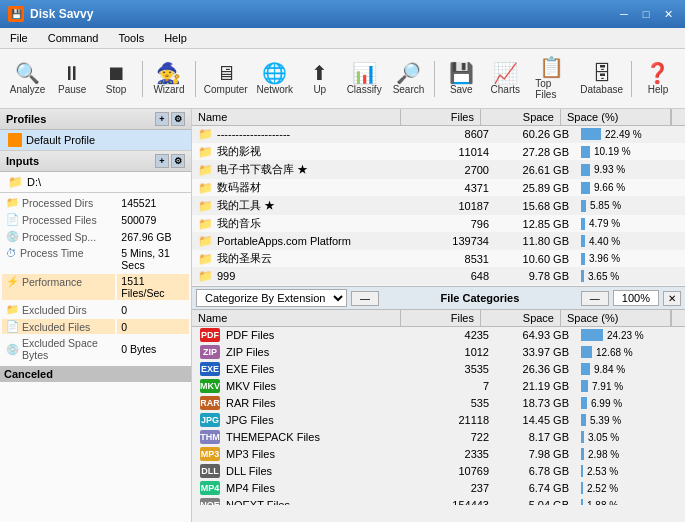  I want to click on input-drive: 📁 D:\, so click(96, 182).